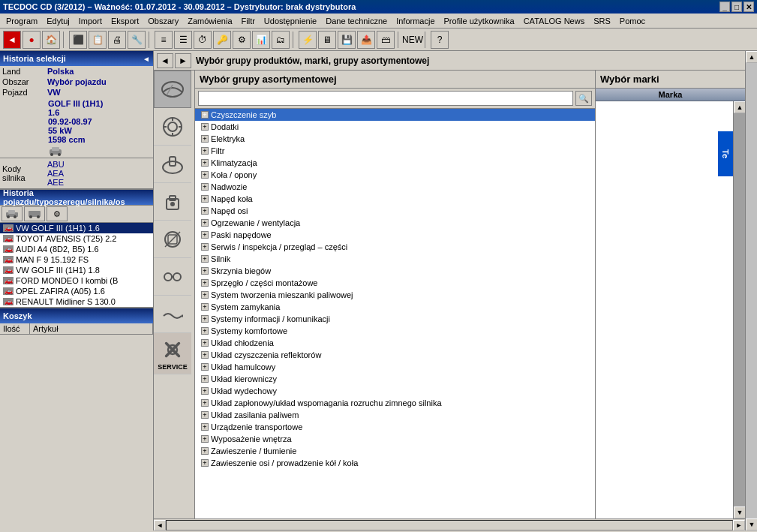 This screenshot has height=532, width=757. I want to click on toolbar-btn6: ≡, so click(164, 40).